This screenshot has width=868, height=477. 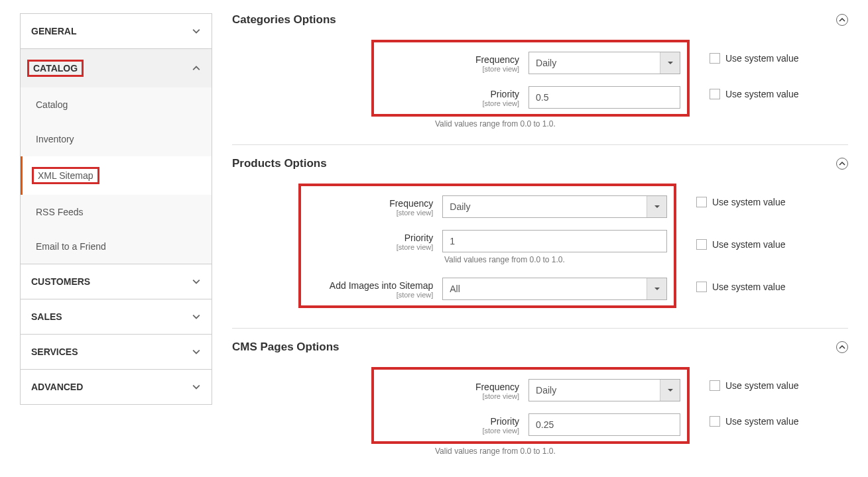 I want to click on products-frequency-sys-checkbox, so click(x=702, y=202).